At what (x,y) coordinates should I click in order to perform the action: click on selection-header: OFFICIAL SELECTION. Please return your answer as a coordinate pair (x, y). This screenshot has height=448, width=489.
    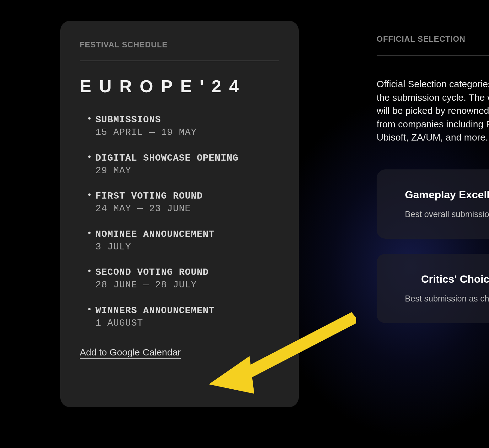
    Looking at the image, I should click on (433, 45).